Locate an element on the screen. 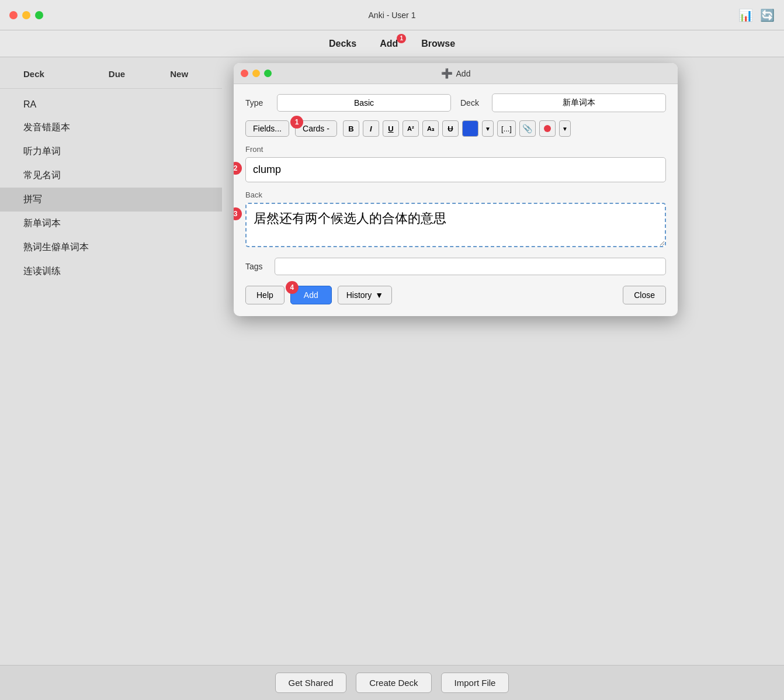  underline-button: U is located at coordinates (391, 129).